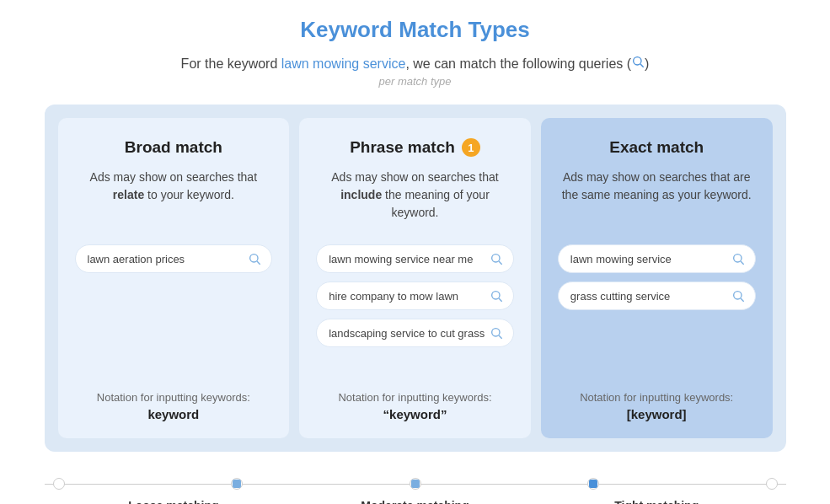  Describe the element at coordinates (415, 398) in the screenshot. I see `phrase-notation-label: Notation for inputting keywords:` at that location.